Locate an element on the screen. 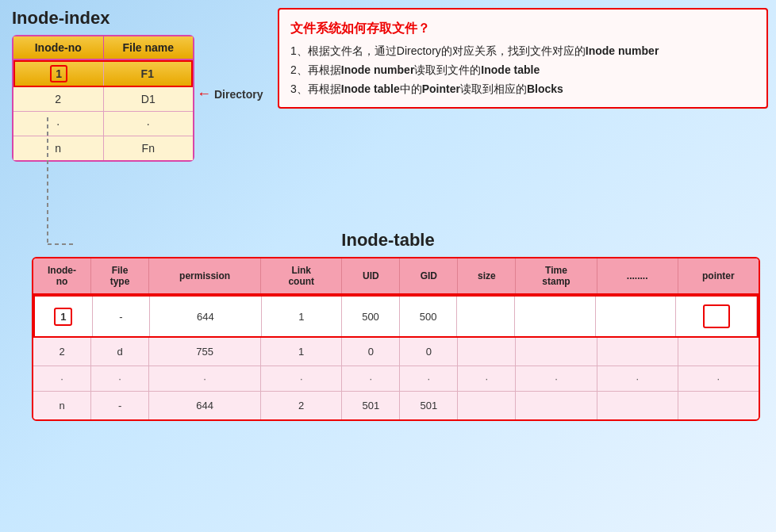 This screenshot has width=776, height=532. info-box: 文件系统如何存取文件？ 1、根据文件名，通过Directory的对应关系，找到文… is located at coordinates (523, 59).